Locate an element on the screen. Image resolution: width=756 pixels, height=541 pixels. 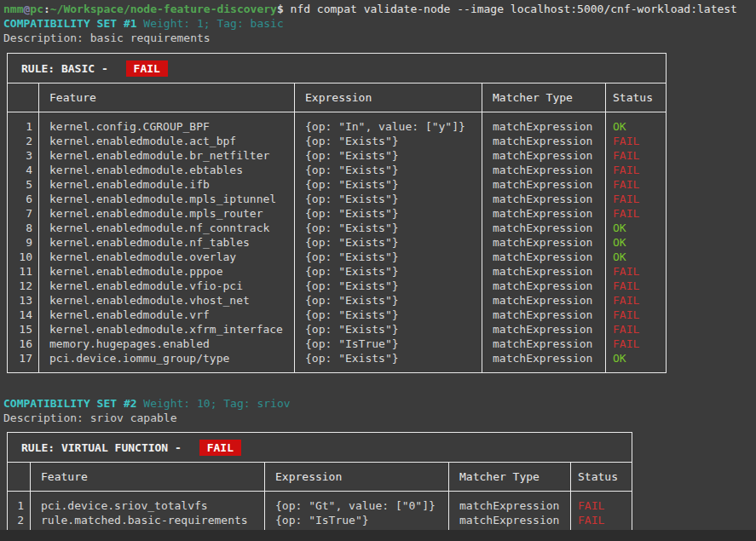
table-row: 3 kernel.enabledmodule.br_netfilter {op:… is located at coordinates (338, 155).